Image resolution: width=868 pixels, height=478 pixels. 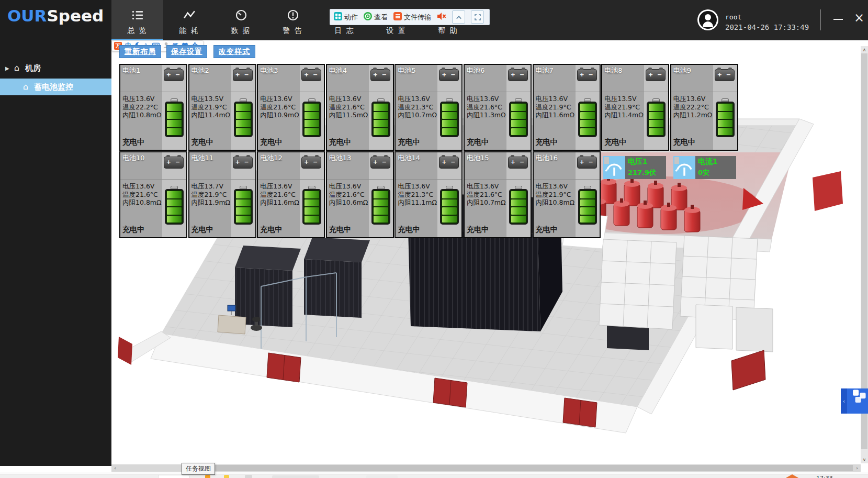 I want to click on battery-card: 电池2 + − 电压13.5V 温度21.9°C 内阻11.4mΩ 充电中, so click(x=222, y=107).